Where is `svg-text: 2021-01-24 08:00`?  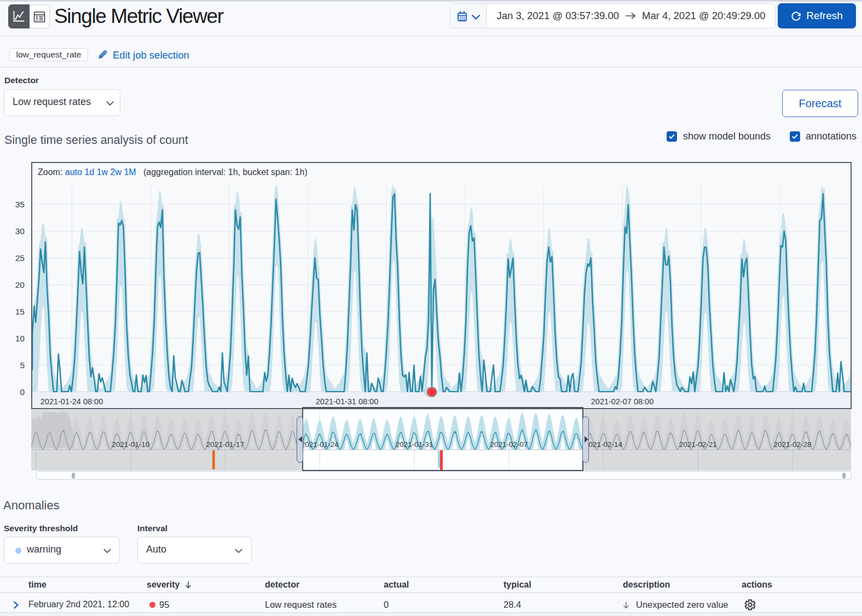 svg-text: 2021-01-24 08:00 is located at coordinates (72, 402).